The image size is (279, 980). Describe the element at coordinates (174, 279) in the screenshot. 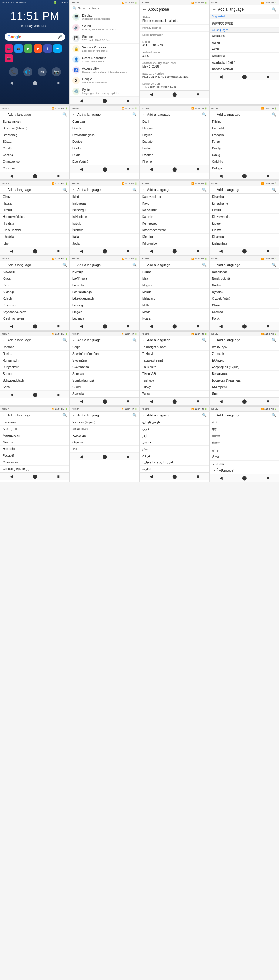

I see `lang-item-r2c2-1: Maa` at that location.